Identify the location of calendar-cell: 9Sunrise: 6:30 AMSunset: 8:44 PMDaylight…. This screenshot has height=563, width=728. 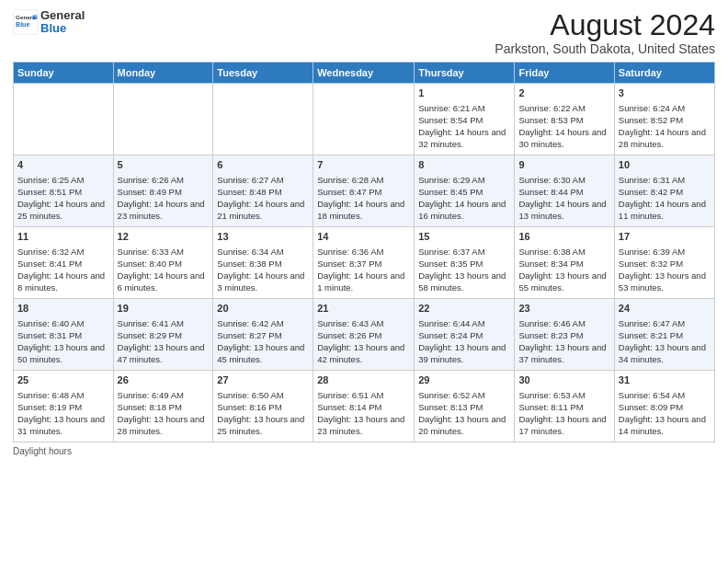
(564, 191).